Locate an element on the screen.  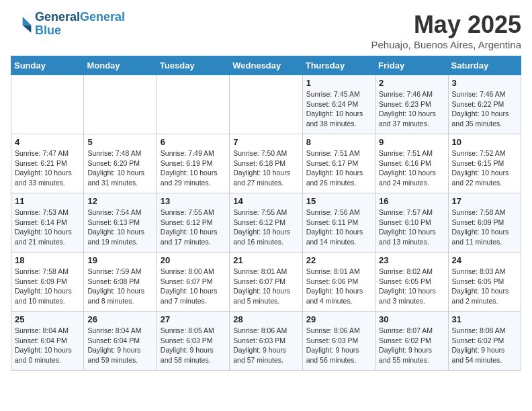
calendar-cell: 3Sunrise: 7:46 AM Sunset: 6:22 PM Daylig… is located at coordinates (484, 105).